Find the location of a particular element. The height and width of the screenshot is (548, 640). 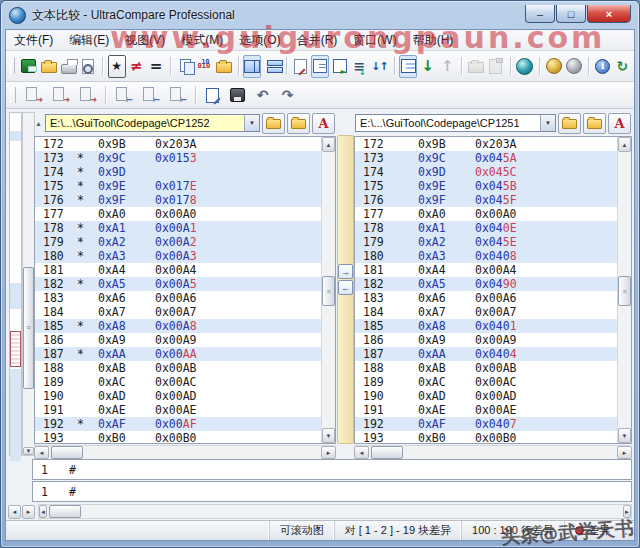

right-open-file-button is located at coordinates (570, 124).